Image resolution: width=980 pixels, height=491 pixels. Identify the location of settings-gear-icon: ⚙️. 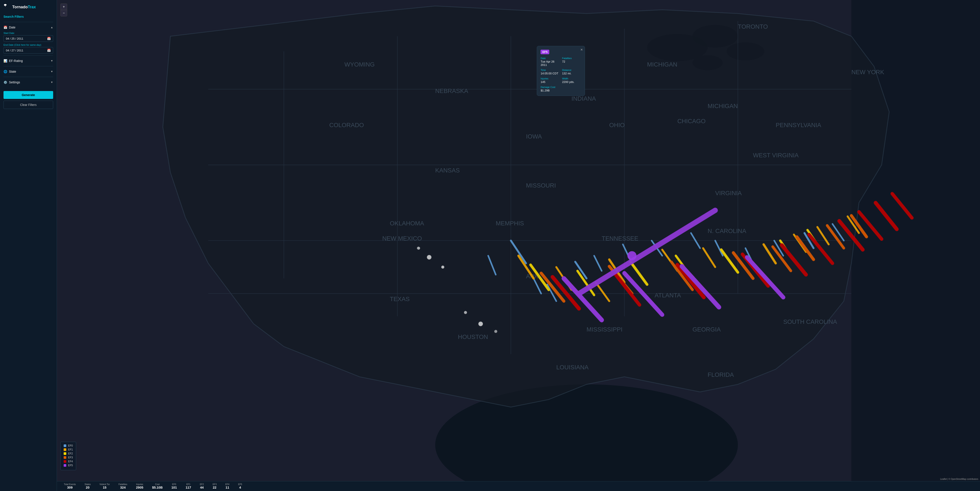
(5, 82).